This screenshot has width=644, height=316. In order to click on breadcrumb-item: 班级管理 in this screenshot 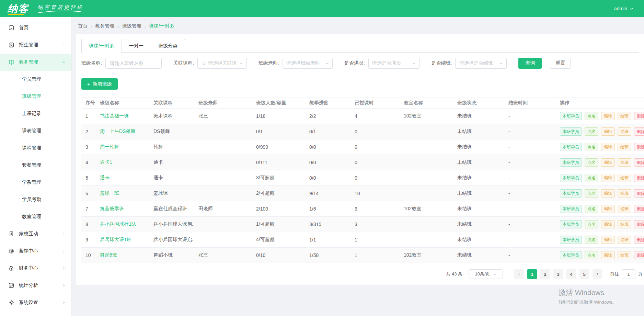, I will do `click(132, 26)`.